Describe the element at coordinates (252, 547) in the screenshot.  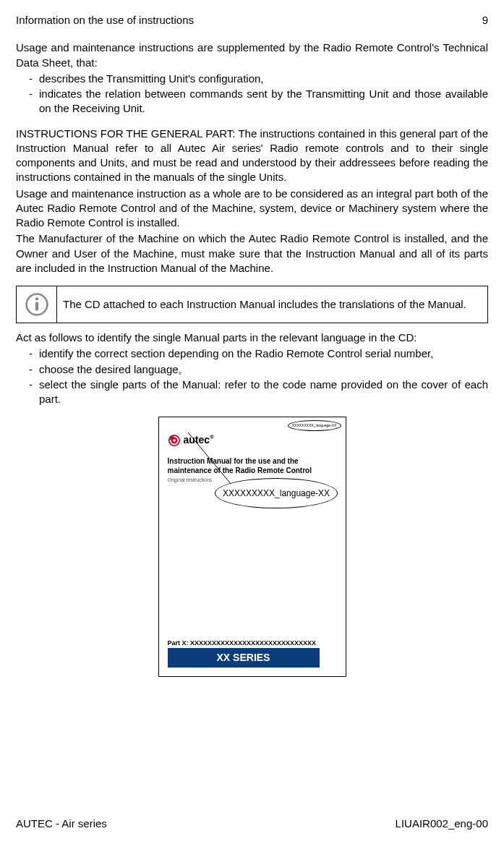
I see `manual-cover: XXXXXXXXX_language-XX autec® Instruction…` at that location.